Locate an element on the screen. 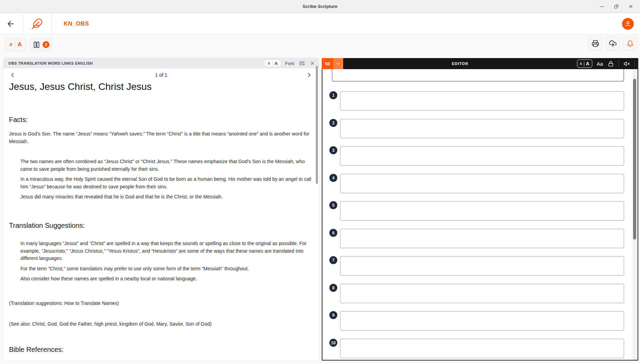 Image resolution: width=640 pixels, height=364 pixels. verse-number-badge: 2 is located at coordinates (333, 123).